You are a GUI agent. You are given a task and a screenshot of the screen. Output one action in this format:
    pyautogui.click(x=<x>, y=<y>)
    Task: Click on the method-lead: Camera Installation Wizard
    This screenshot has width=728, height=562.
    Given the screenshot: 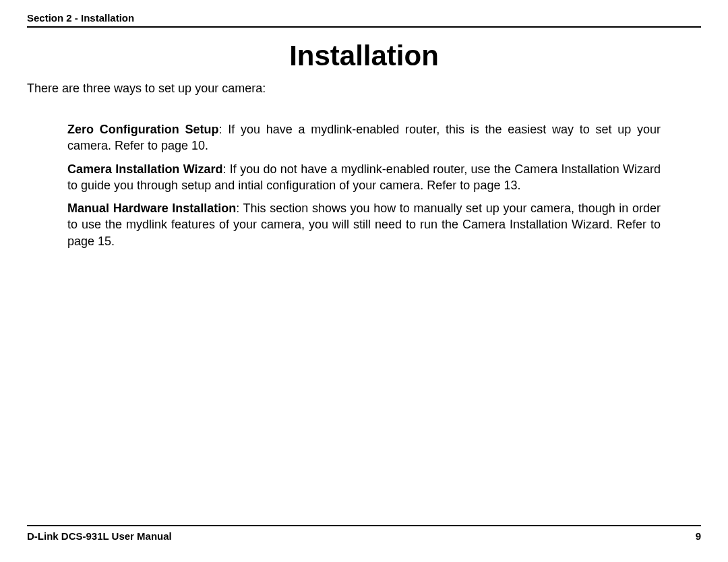 What is the action you would take?
    pyautogui.click(x=146, y=169)
    